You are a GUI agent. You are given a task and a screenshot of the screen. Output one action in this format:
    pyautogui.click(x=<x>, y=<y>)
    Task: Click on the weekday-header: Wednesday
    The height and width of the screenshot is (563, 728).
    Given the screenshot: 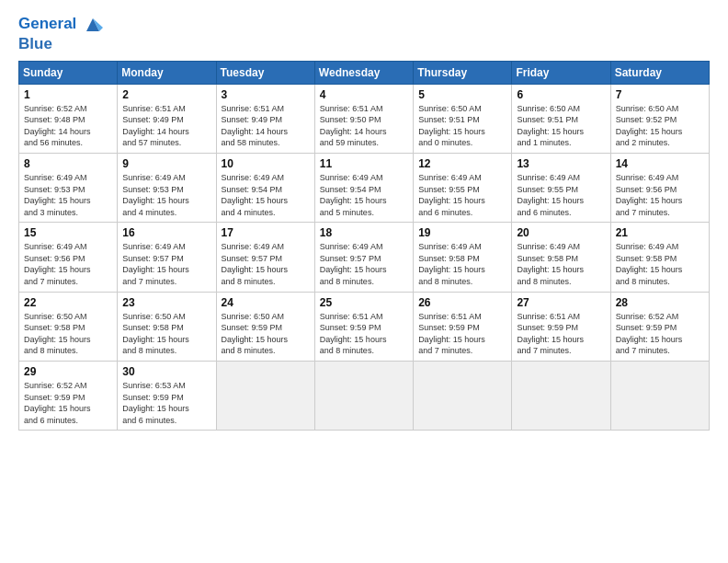 What is the action you would take?
    pyautogui.click(x=364, y=72)
    